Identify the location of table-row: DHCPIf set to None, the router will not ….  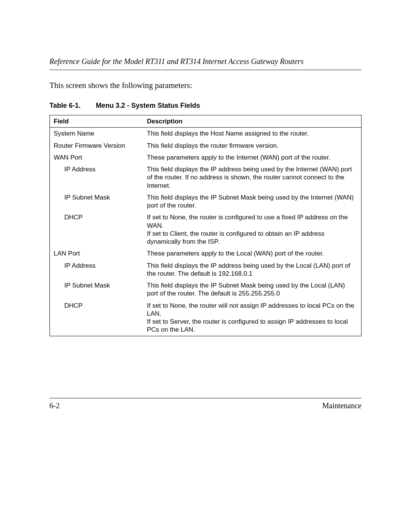
(206, 318).